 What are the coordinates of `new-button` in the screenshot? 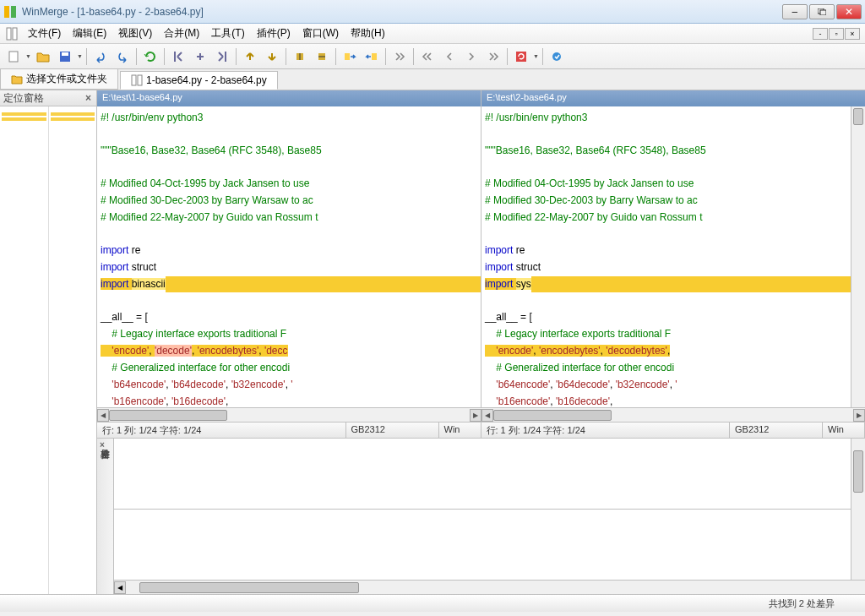 It's located at (14, 57).